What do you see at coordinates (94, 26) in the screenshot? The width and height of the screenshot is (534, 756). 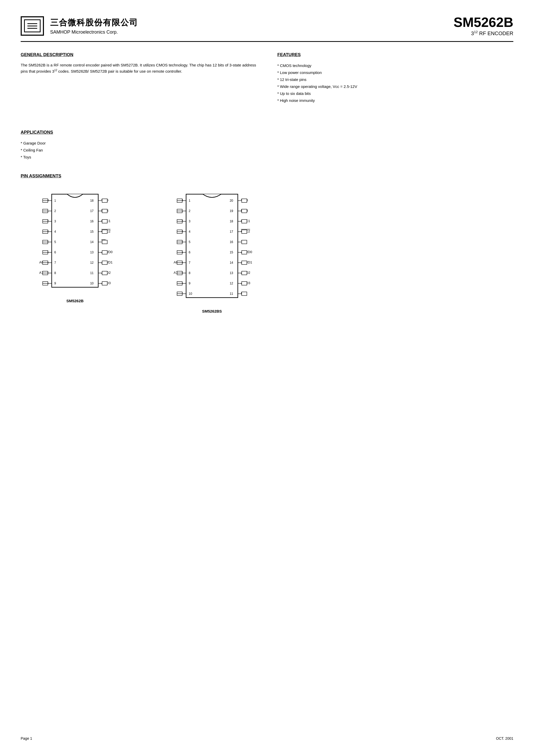 I see `company-name-block: 三合微科股份有限公司 SAMHOP Microelectronics Corp.` at bounding box center [94, 26].